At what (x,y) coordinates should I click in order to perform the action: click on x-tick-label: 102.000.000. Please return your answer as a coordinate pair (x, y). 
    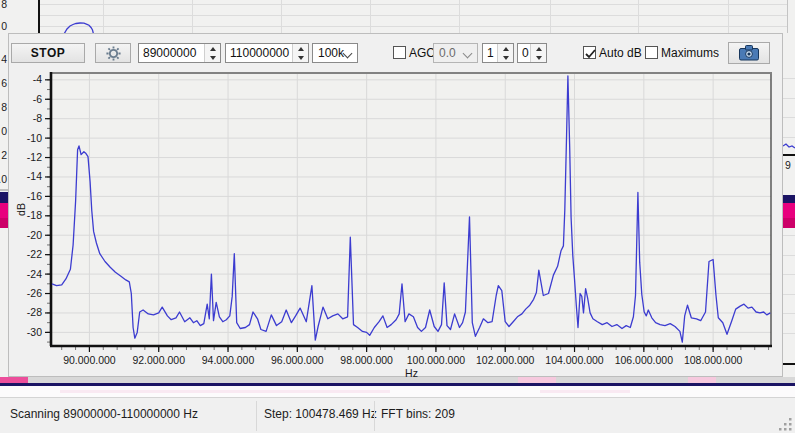
    Looking at the image, I should click on (506, 360).